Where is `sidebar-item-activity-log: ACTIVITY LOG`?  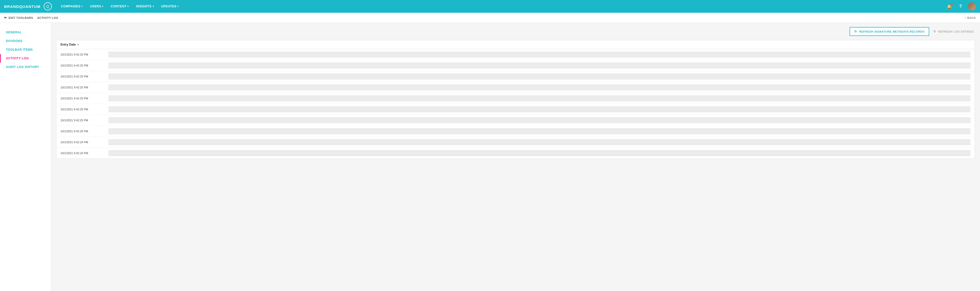
sidebar-item-activity-log: ACTIVITY LOG is located at coordinates (25, 59).